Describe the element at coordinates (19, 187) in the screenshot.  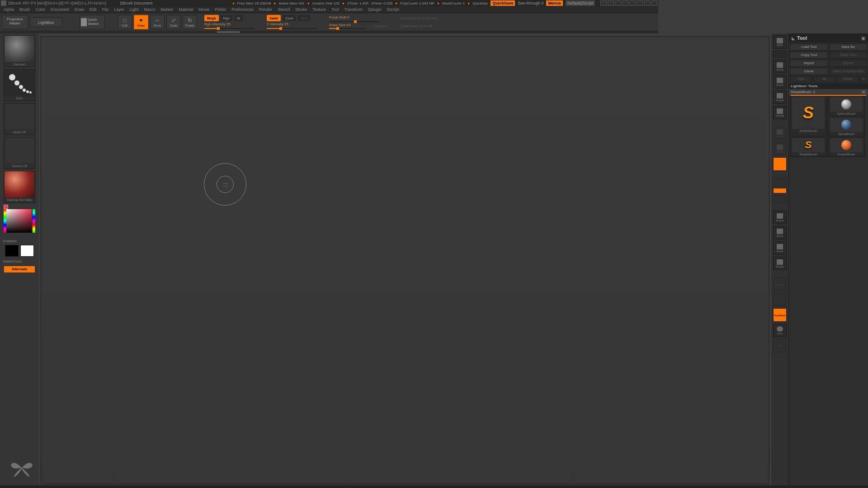
I see `material-selector: MatCap Red Wax` at that location.